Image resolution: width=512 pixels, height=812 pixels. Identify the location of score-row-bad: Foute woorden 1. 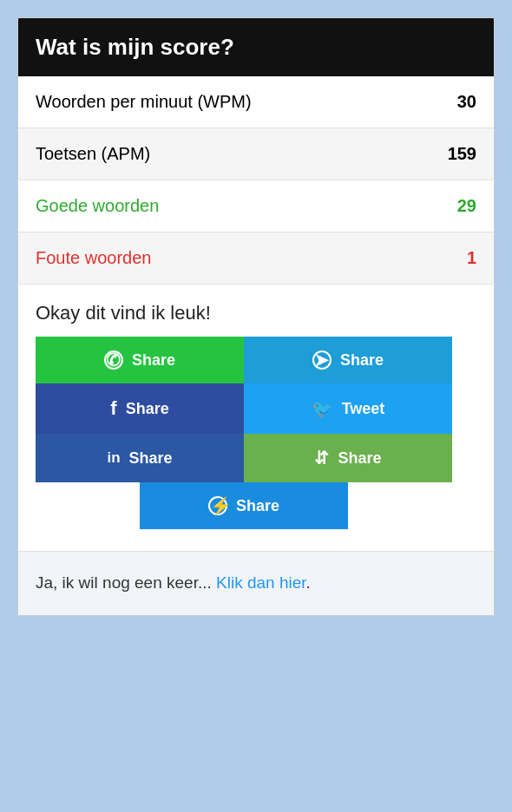
(256, 259).